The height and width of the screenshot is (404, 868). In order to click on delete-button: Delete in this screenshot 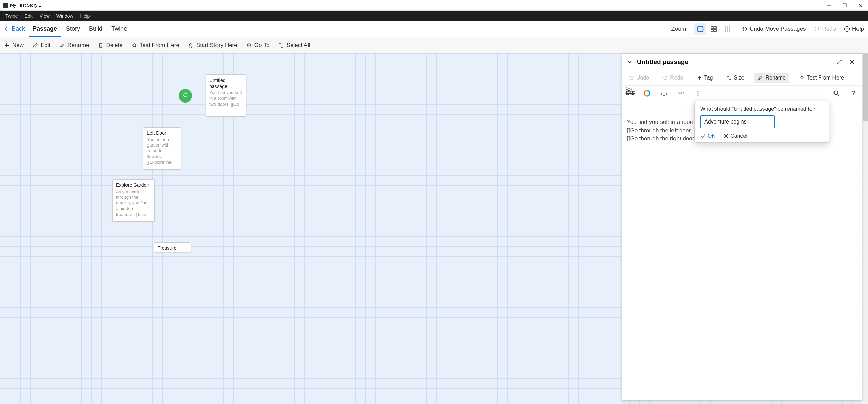, I will do `click(110, 45)`.